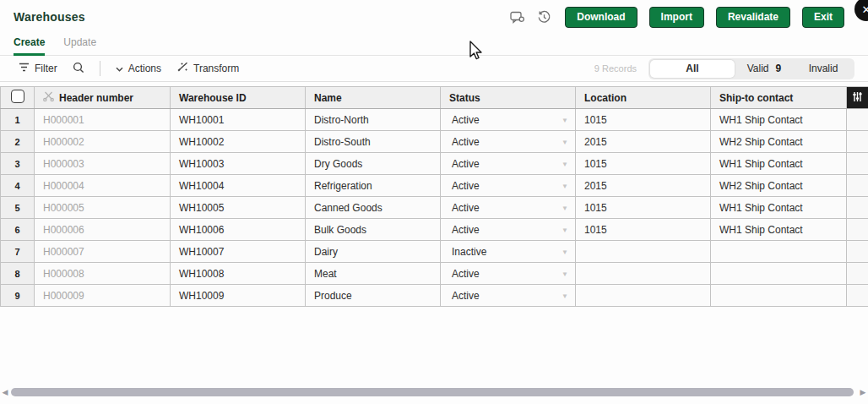 The height and width of the screenshot is (404, 868). Describe the element at coordinates (238, 230) in the screenshot. I see `cell-warehouse-id: WH10006` at that location.